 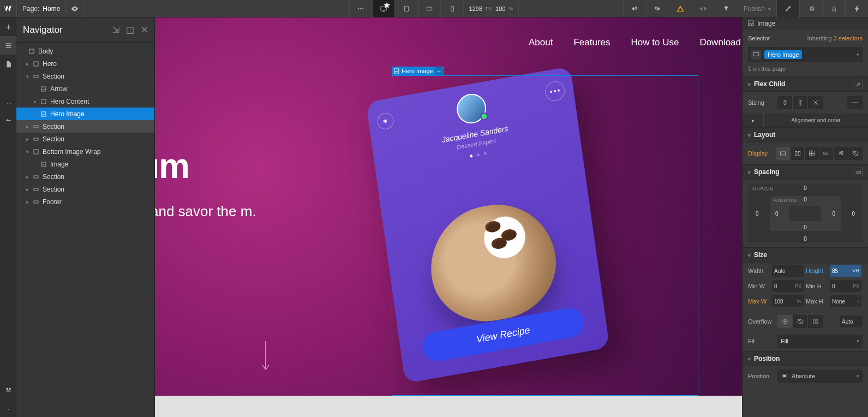 What do you see at coordinates (805, 213) in the screenshot?
I see `spacing-editor: MARGIN 0 0 0 0 PADDING 0 0 0 0` at bounding box center [805, 213].